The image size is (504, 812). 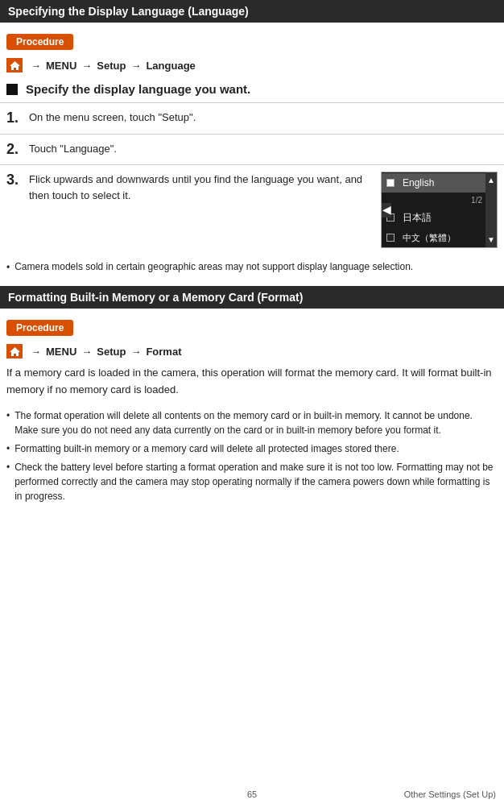 I want to click on procedure-badge-2: Procedure, so click(x=252, y=328).